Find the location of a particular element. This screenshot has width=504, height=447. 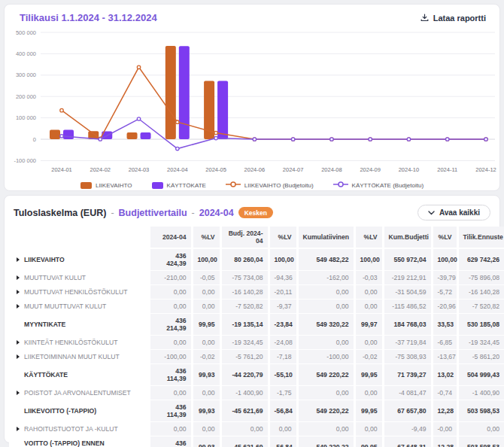

row-label: VOITTO (-TAPPIO) ENNEN TILINPÄÄTÖSSIIRTO… is located at coordinates (79, 442).